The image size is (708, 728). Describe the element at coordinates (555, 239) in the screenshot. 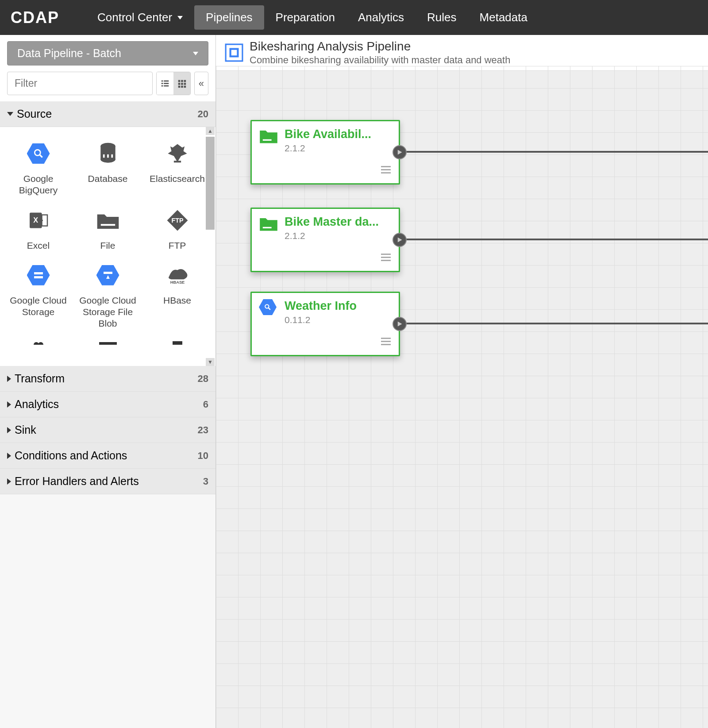

I see `edge` at that location.